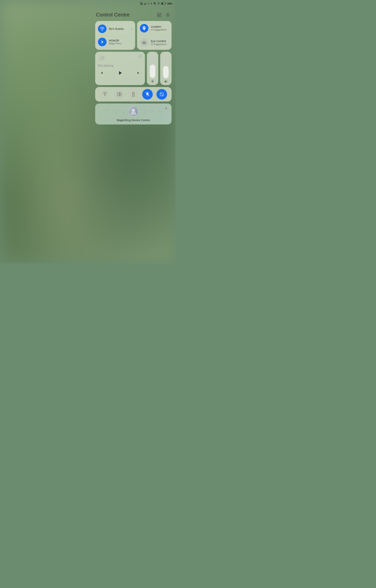  I want to click on magic-ring-devices, so click(133, 111).